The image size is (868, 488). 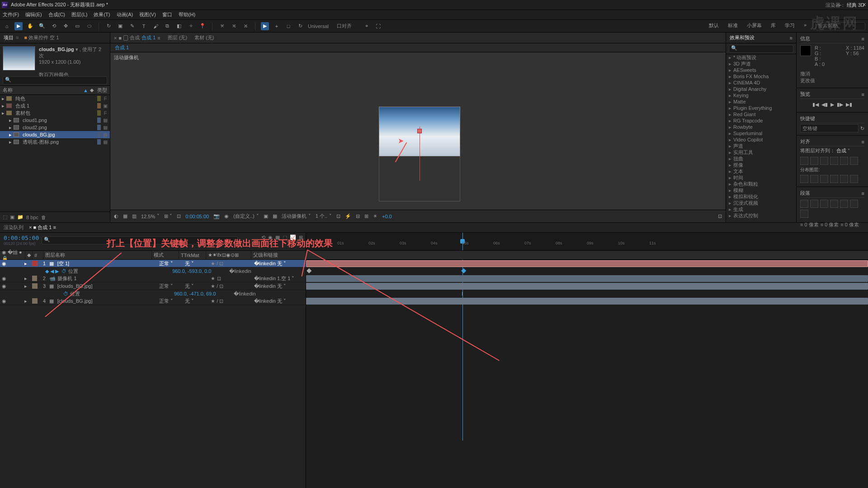 I want to click on dist-6-icon, so click(x=854, y=179).